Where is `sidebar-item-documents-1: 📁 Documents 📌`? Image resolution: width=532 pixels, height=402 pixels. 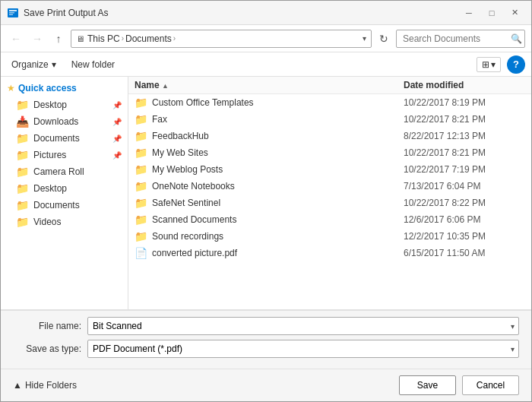 sidebar-item-documents-1: 📁 Documents 📌 is located at coordinates (64, 138).